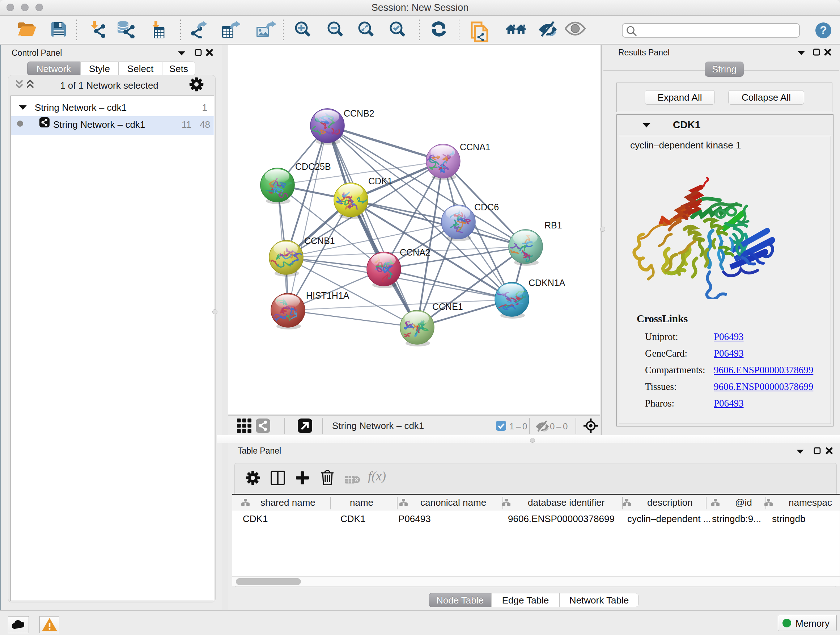 This screenshot has height=635, width=840. What do you see at coordinates (381, 181) in the screenshot?
I see `svg-text: CDK1` at bounding box center [381, 181].